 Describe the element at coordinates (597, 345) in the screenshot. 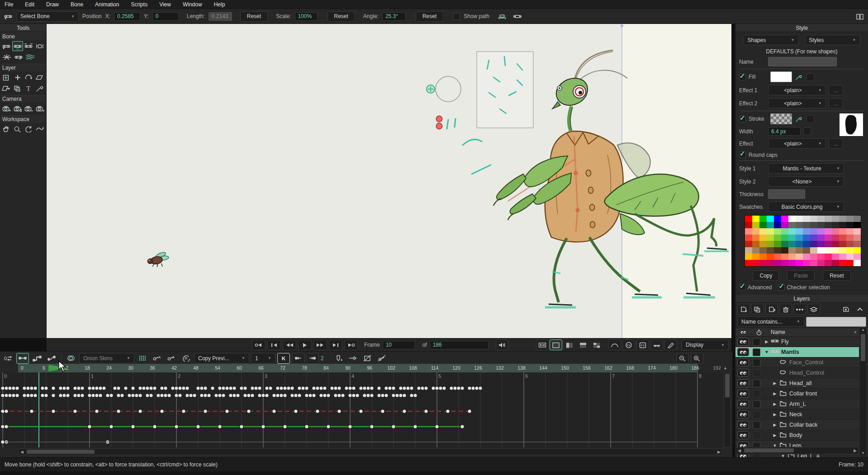

I see `pane-quad-icon` at that location.